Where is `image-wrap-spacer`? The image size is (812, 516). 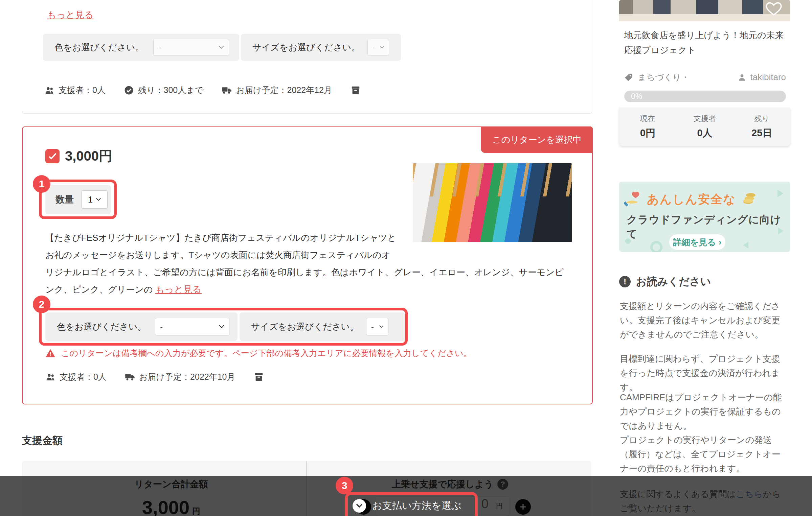 image-wrap-spacer is located at coordinates (484, 243).